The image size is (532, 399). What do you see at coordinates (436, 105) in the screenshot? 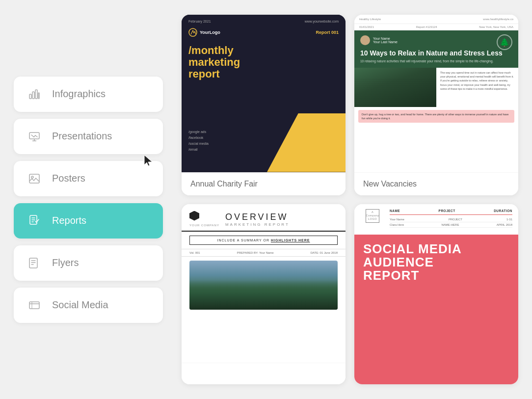
I see `card-new-vacancies: Healthy Lifestyle www.healthylifestyle.c…` at bounding box center [436, 105].